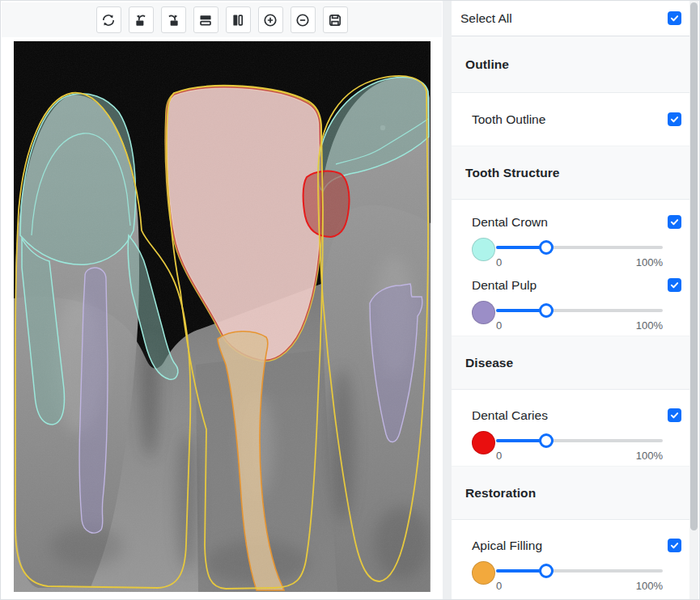 This screenshot has height=600, width=700. What do you see at coordinates (571, 241) in the screenshot?
I see `layer-row-dental-crown: Dental Crown 0 100%` at bounding box center [571, 241].